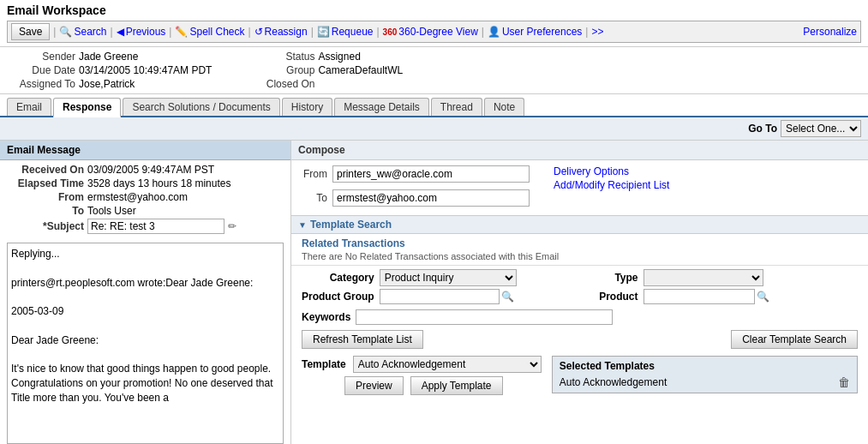 The width and height of the screenshot is (868, 444). What do you see at coordinates (111, 211) in the screenshot?
I see `to-value: Tools User` at bounding box center [111, 211].